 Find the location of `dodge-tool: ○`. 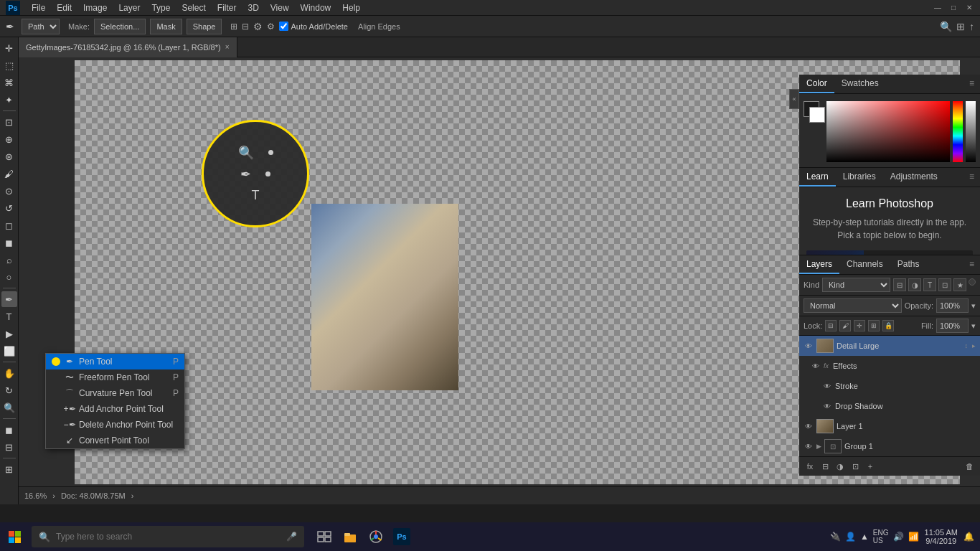

dodge-tool: ○ is located at coordinates (9, 277).